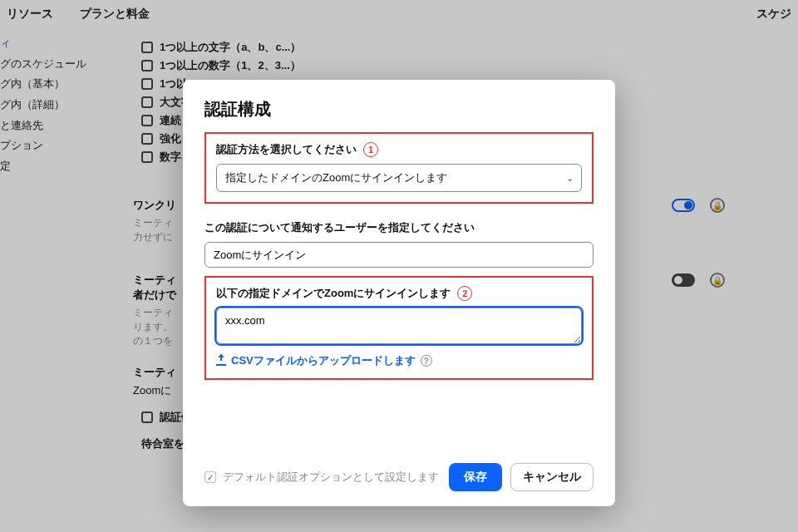 The width and height of the screenshot is (798, 532). I want to click on annotation-box-2: 以下の指定ドメインでZoomにサインインします 2 CSVファイルからアップロー…, so click(399, 328).